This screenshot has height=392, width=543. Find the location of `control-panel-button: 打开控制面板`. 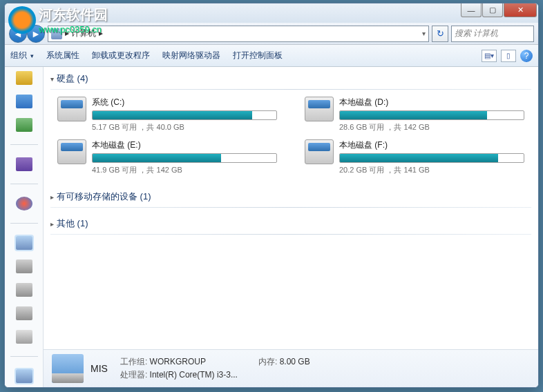

control-panel-button: 打开控制面板 is located at coordinates (258, 55).